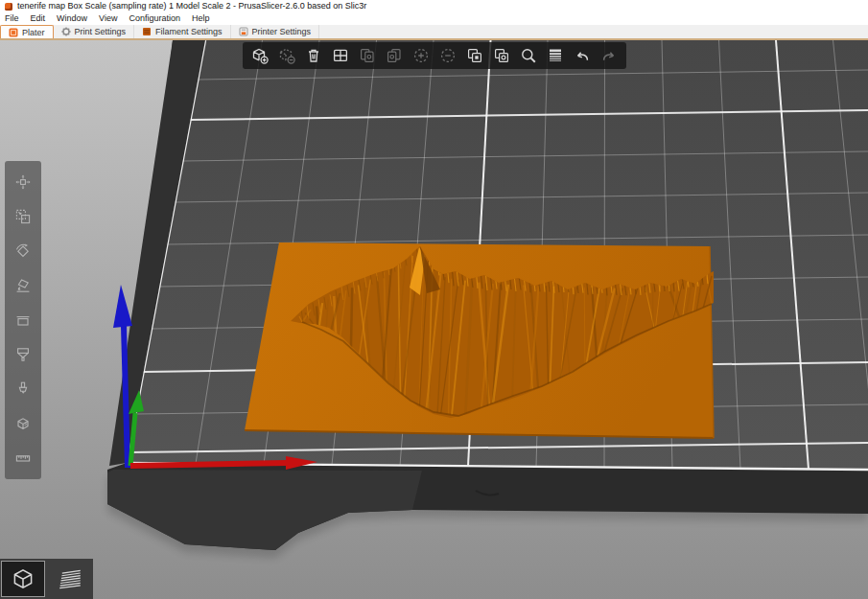  What do you see at coordinates (23, 320) in the screenshot?
I see `cut-tool-button` at bounding box center [23, 320].